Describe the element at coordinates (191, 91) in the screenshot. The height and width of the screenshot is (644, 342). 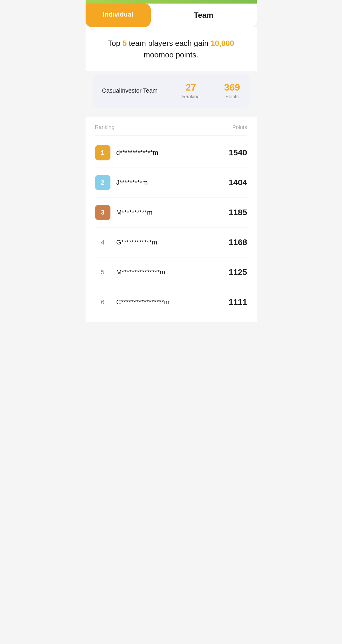
I see `ranking-stat: 27 Ranking` at that location.